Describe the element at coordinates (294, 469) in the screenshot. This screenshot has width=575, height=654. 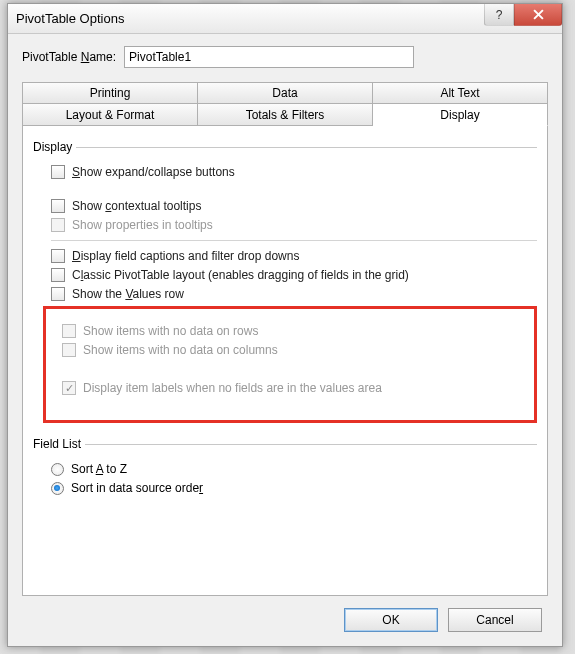
I see `radio-sort-az: Sort A to Z` at that location.